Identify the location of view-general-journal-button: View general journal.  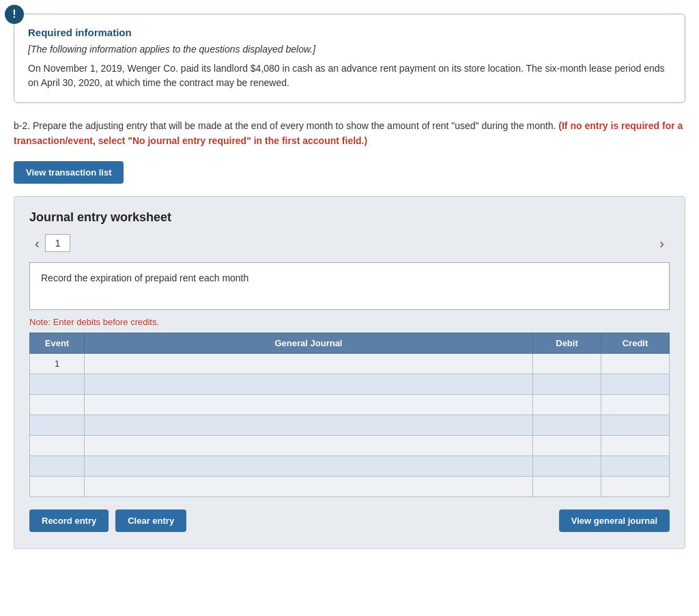
(614, 520).